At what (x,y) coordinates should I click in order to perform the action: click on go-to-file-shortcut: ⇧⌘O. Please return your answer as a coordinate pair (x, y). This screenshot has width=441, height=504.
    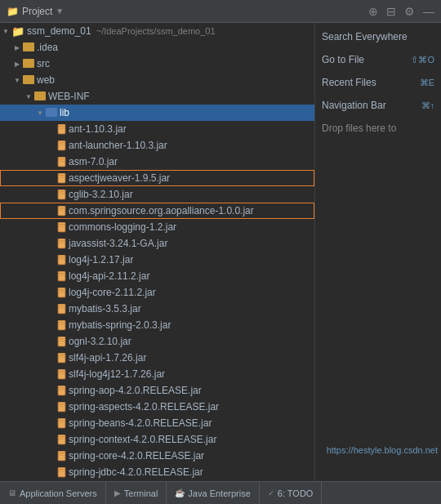
    Looking at the image, I should click on (423, 60).